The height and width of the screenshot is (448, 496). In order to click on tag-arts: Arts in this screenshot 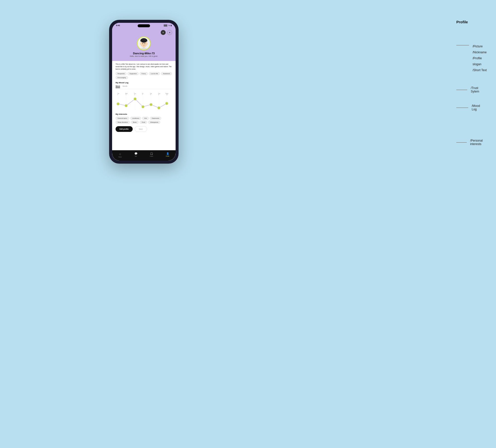, I will do `click(145, 118)`.